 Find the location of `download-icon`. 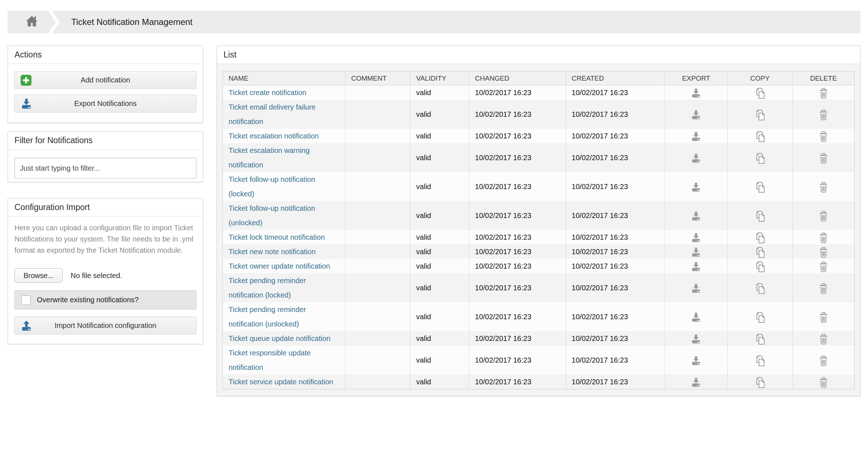

download-icon is located at coordinates (696, 289).